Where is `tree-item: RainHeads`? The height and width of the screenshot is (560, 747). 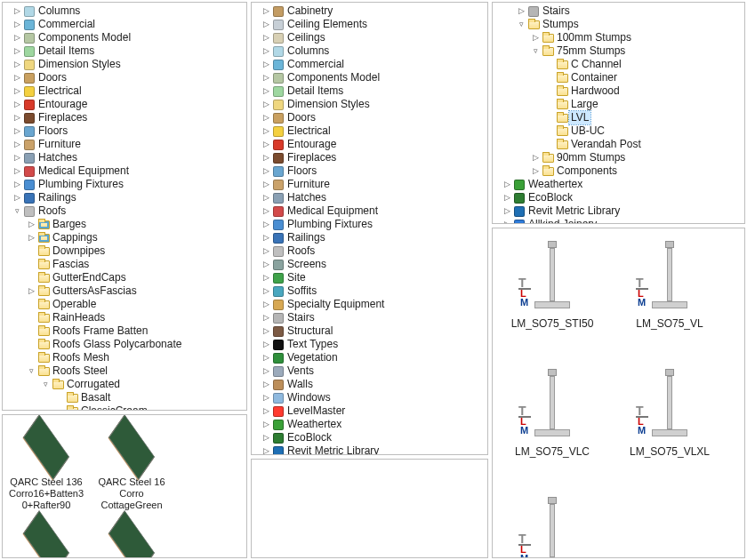 tree-item: RainHeads is located at coordinates (125, 318).